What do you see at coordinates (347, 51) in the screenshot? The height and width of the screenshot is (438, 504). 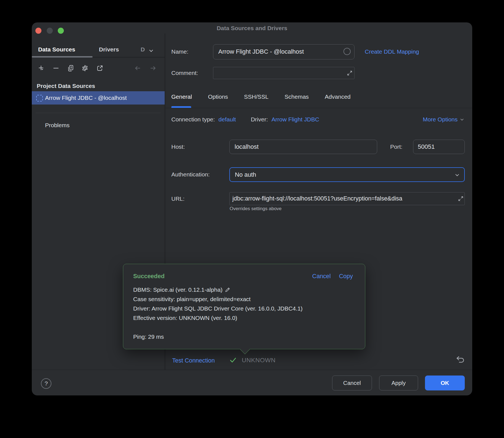 I see `name-sync-indicator-icon` at bounding box center [347, 51].